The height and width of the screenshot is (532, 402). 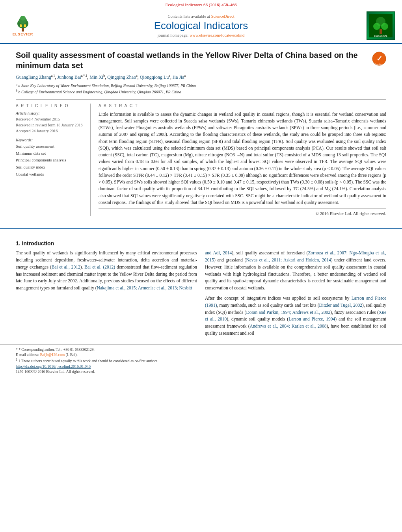 What do you see at coordinates (106, 271) in the screenshot?
I see `intro-paragraph-1: The soil quality of wetlands is signific…` at bounding box center [106, 271].